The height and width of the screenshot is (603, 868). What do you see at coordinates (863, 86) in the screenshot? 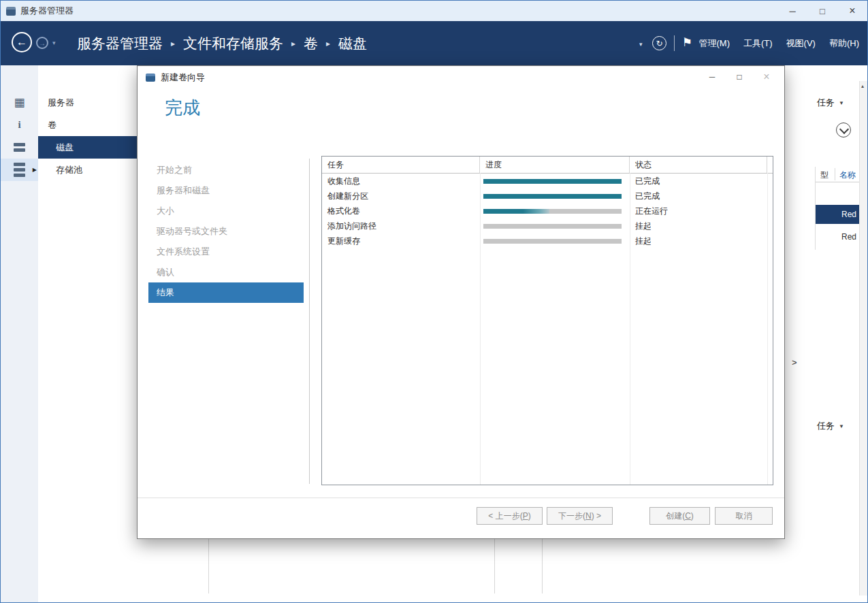
I see `scroll-up-icon: ▴` at bounding box center [863, 86].